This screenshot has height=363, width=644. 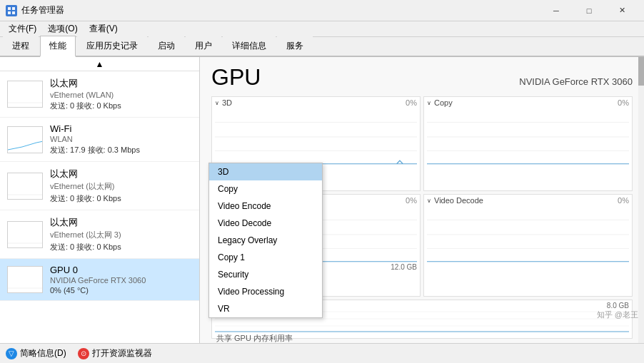 What do you see at coordinates (121, 187) in the screenshot?
I see `network-sub: vEthernet (以太网)` at bounding box center [121, 187].